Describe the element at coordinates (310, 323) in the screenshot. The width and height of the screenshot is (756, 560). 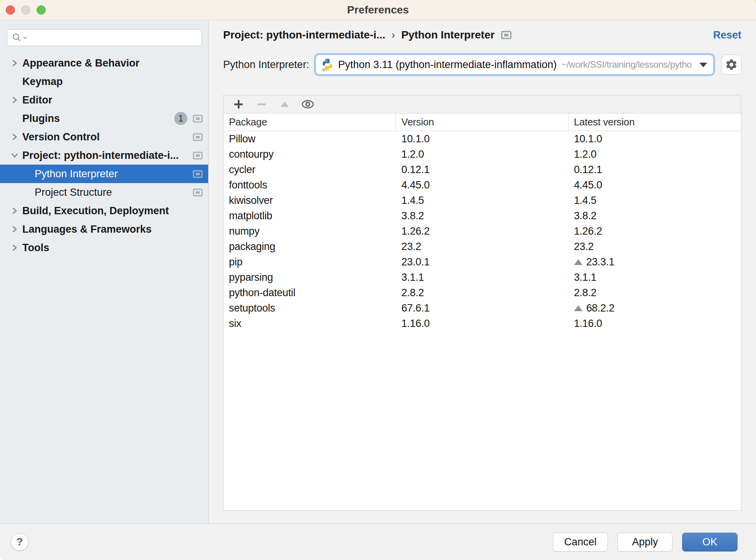
I see `package-cell: six` at that location.